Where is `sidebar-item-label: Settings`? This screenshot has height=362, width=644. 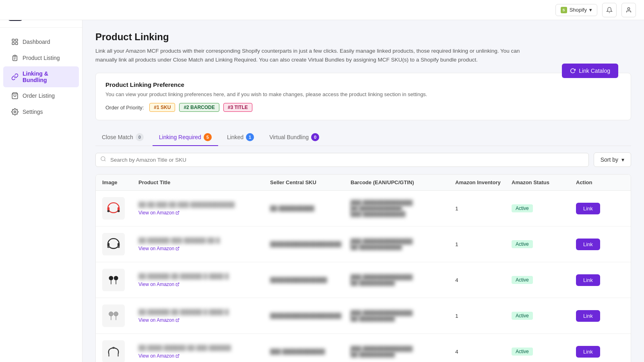
sidebar-item-label: Settings is located at coordinates (33, 112).